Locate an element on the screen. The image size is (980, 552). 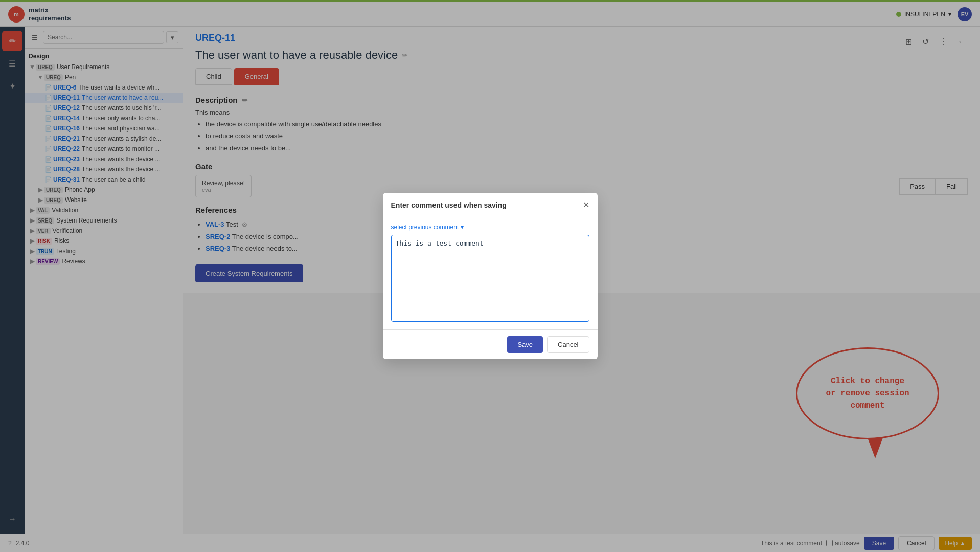
comment-textarea: This is a test comment is located at coordinates (490, 278).